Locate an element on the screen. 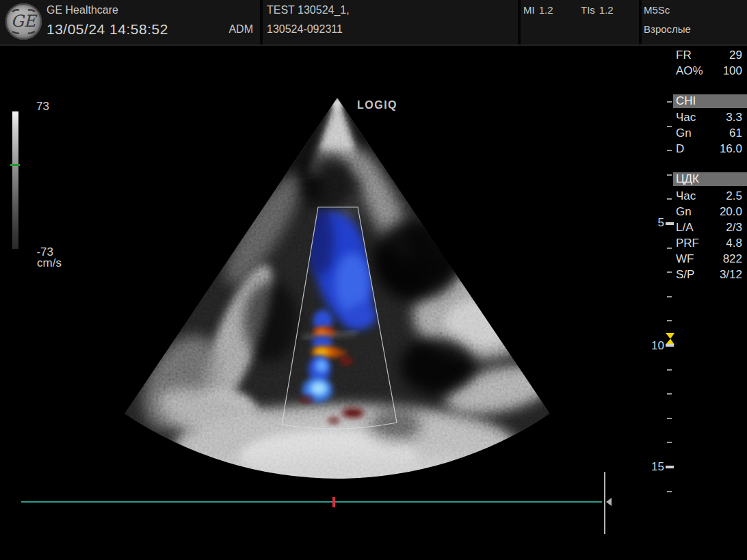 Image resolution: width=747 pixels, height=560 pixels. doppler-line-density-row: L/A2/3 is located at coordinates (709, 228).